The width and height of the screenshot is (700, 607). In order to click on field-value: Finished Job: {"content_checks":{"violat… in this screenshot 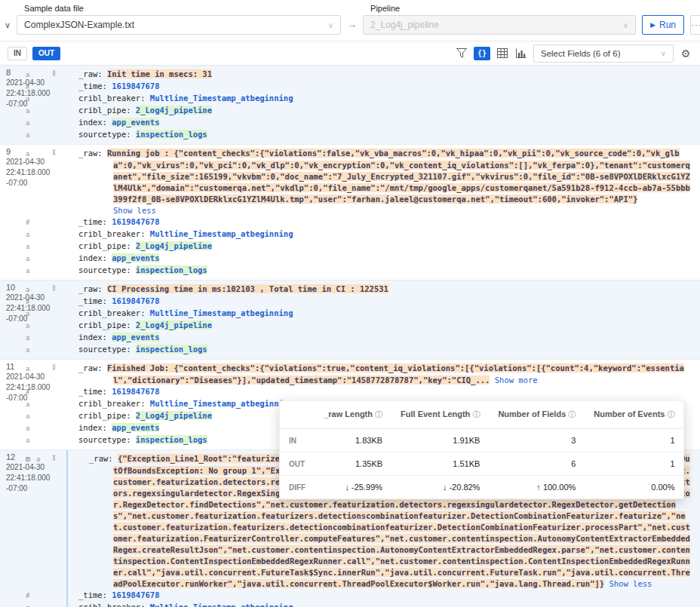, I will do `click(395, 374)`.